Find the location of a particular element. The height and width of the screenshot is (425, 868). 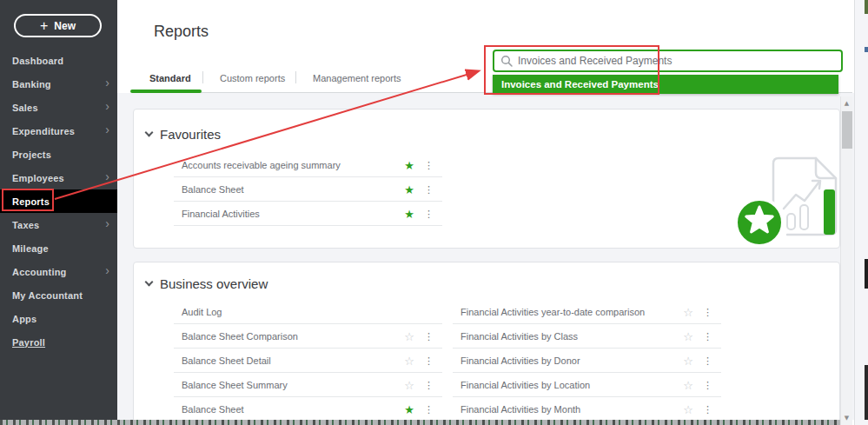

report-link: Accounts receivable ageing summary is located at coordinates (257, 165).